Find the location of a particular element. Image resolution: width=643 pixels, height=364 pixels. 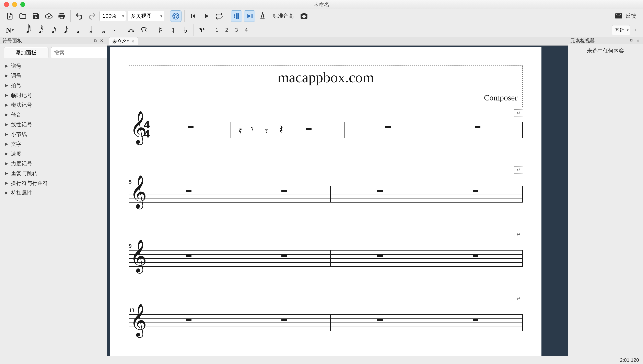

palettes-title: 符号面板 is located at coordinates (12, 41).